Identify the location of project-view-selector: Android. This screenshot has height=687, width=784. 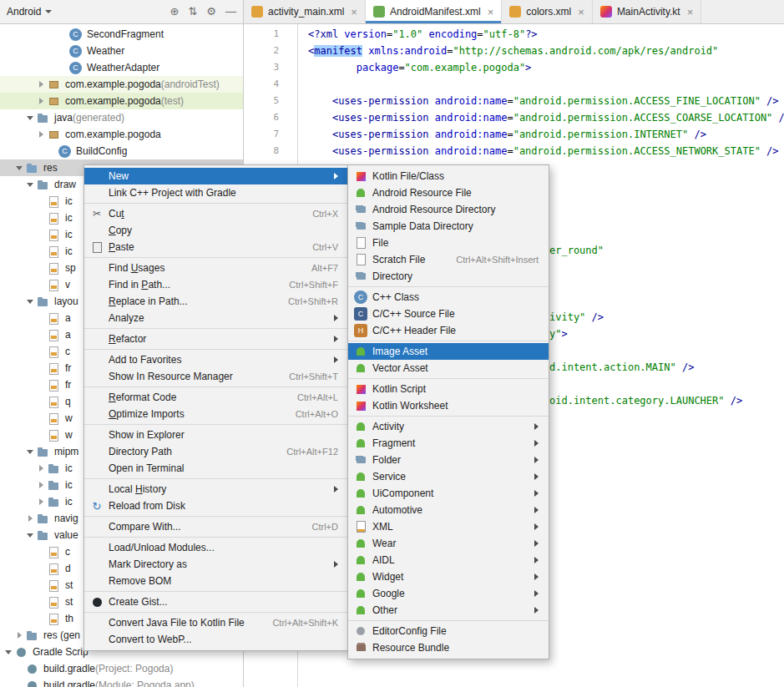
(29, 12).